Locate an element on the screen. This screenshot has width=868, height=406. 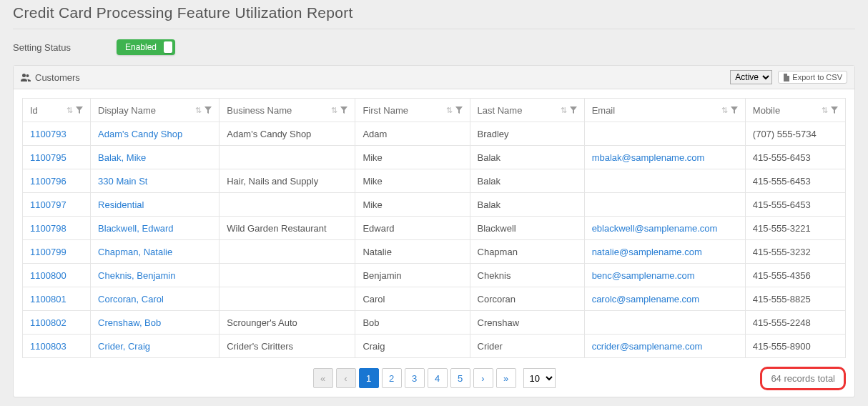
id-link: 1100793 is located at coordinates (49, 134).